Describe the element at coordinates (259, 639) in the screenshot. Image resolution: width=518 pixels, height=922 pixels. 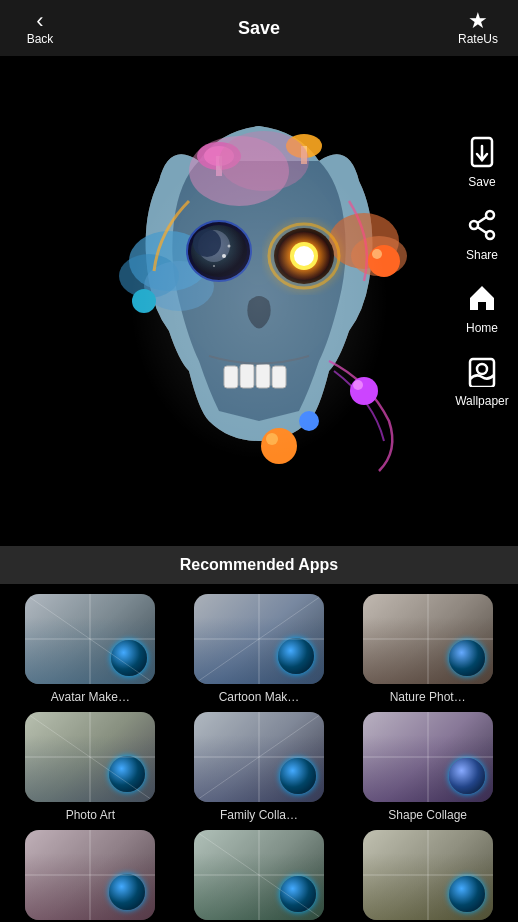
I see `app-icon-cartoon-maker` at that location.